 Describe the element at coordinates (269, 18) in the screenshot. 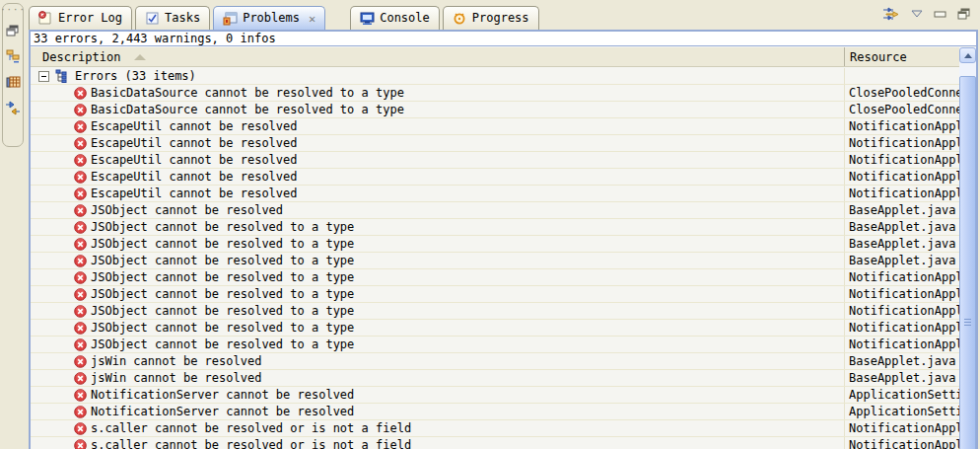

I see `tab-problems: Problems ✕` at that location.